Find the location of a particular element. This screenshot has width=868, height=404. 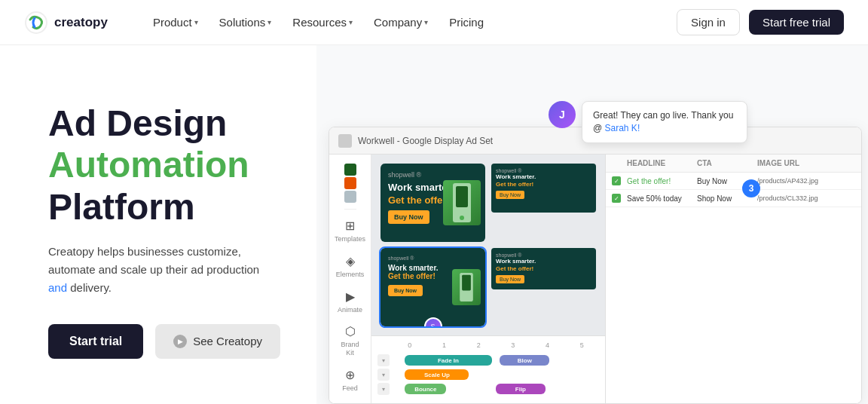

timeline-tracks: ▾ Fade In Blow ▾ Scale Up is located at coordinates (488, 375).